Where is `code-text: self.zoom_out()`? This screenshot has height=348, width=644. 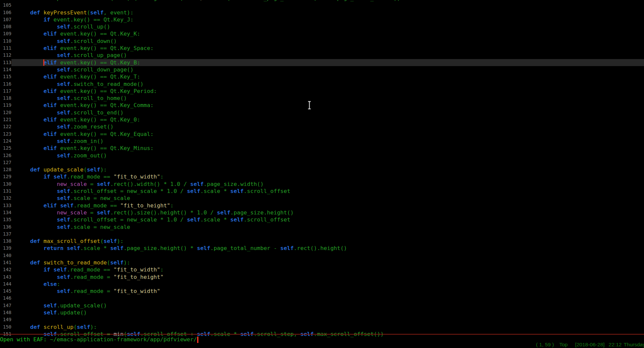
code-text: self.zoom_out() is located at coordinates (328, 156).